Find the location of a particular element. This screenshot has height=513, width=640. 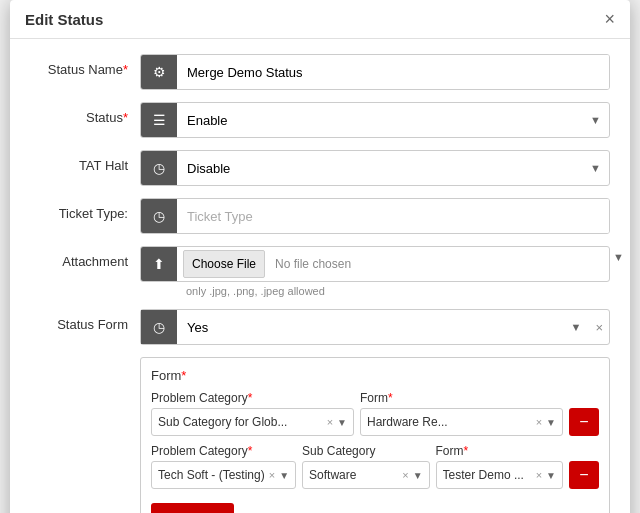

status-form-icon: ◷ is located at coordinates (159, 327).